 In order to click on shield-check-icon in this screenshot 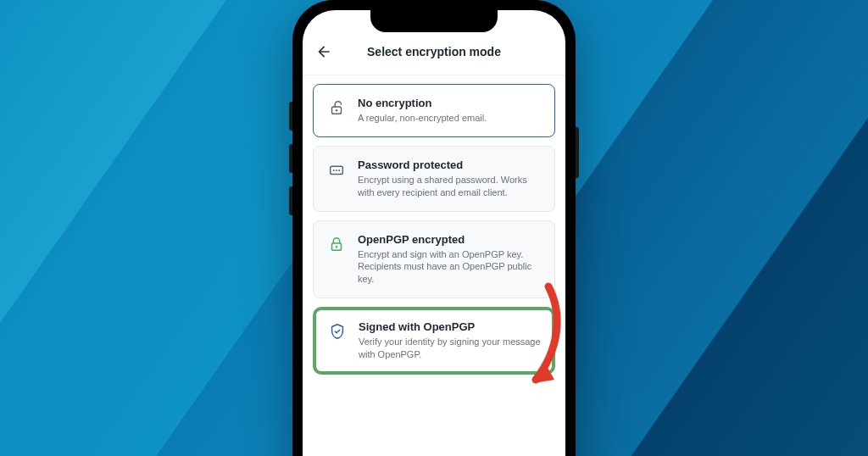, I will do `click(337, 331)`.